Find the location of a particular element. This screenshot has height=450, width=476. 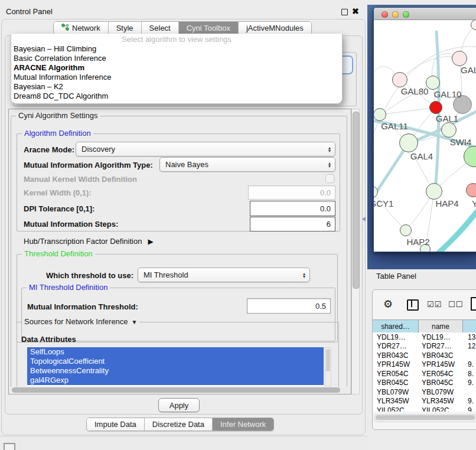

table-row: YER054CYER054C8. is located at coordinates (424, 374).